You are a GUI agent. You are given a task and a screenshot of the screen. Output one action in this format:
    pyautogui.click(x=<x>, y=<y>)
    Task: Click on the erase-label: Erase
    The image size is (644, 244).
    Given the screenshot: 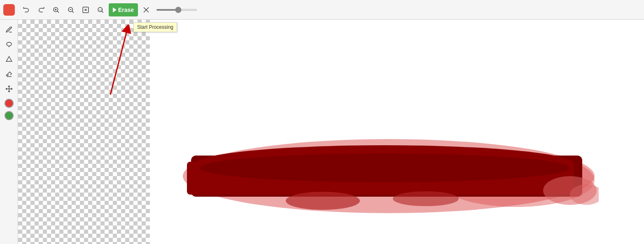 What is the action you would take?
    pyautogui.click(x=126, y=10)
    